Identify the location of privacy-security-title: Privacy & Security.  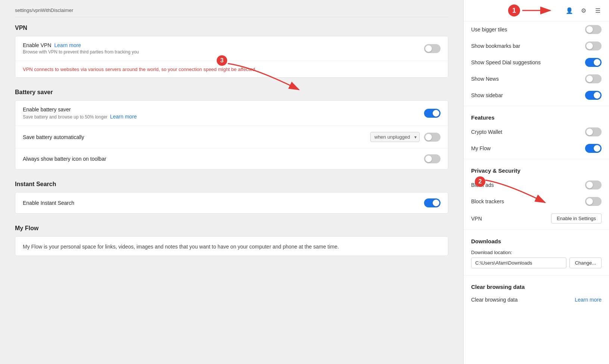
(537, 169).